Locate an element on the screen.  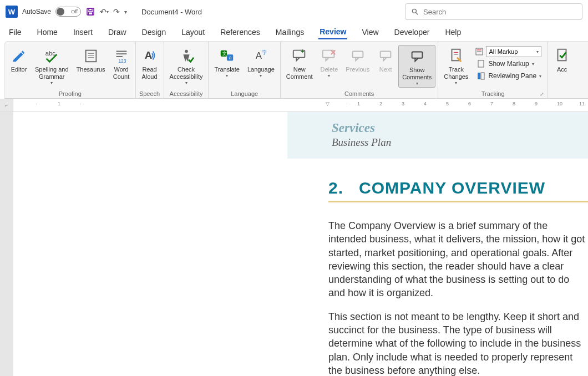
check-accessibility-button: Check Accessibility▾ is located at coordinates (186, 65).